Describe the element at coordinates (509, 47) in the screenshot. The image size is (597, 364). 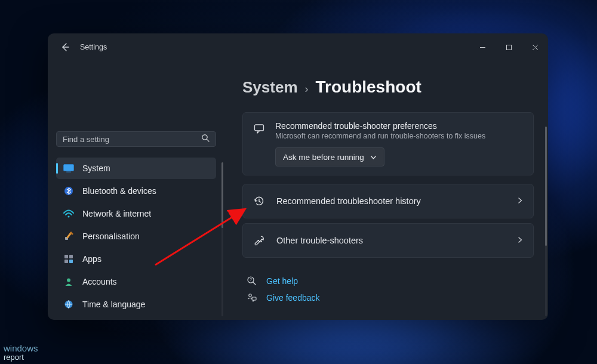
I see `window-controls` at that location.